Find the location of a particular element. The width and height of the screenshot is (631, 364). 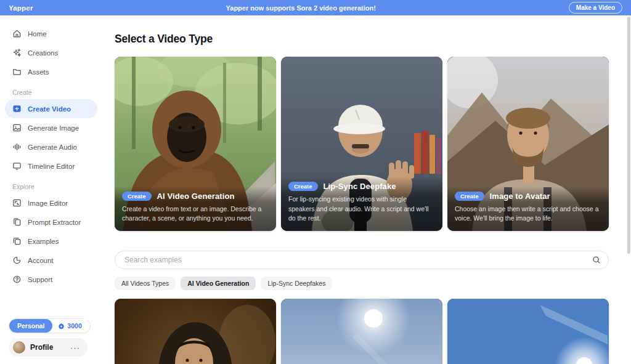

plan-switcher: Personal 3000 is located at coordinates (49, 326).